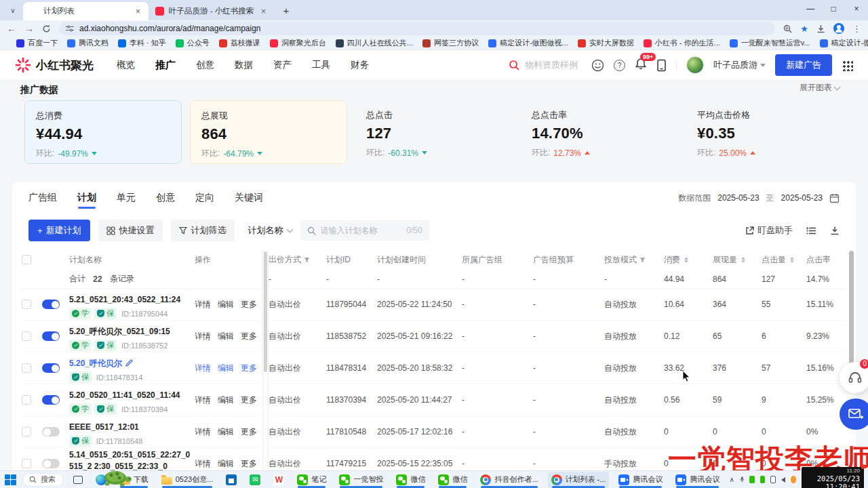 The height and width of the screenshot is (488, 868). What do you see at coordinates (804, 28) in the screenshot?
I see `bookmark-star-icon: ★` at bounding box center [804, 28].